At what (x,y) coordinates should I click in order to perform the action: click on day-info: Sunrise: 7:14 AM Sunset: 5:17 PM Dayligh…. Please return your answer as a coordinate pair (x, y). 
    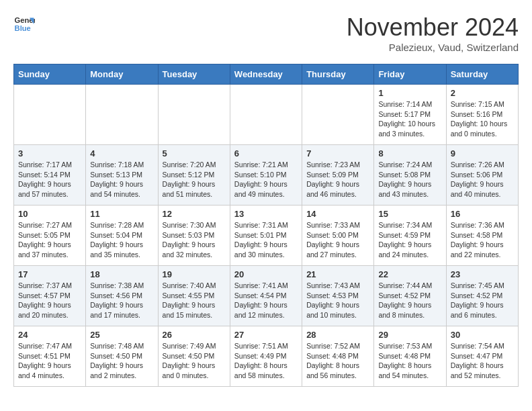
    Looking at the image, I should click on (410, 120).